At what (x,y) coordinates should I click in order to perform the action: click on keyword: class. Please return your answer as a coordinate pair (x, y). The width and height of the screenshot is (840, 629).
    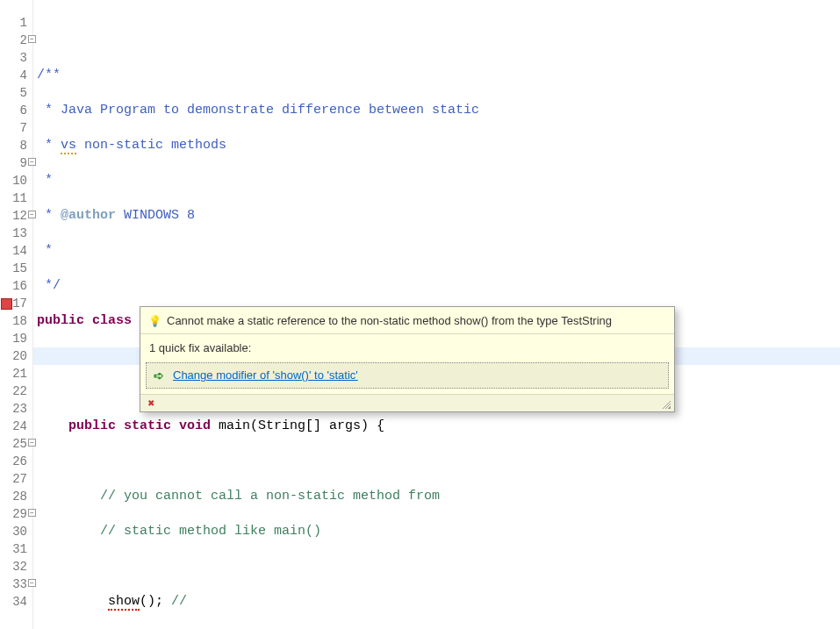
    Looking at the image, I should click on (112, 321).